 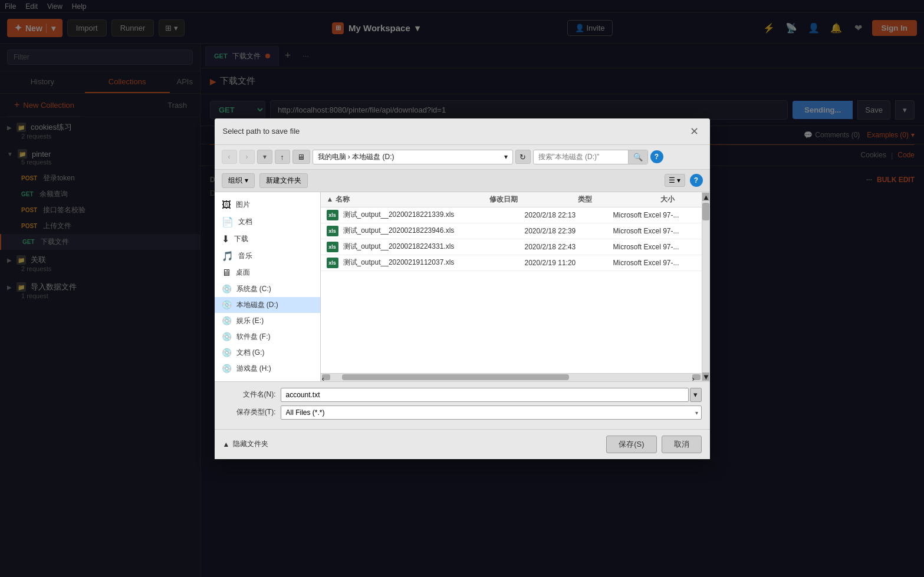 I want to click on chevron-up-icon: ▲, so click(x=226, y=444).